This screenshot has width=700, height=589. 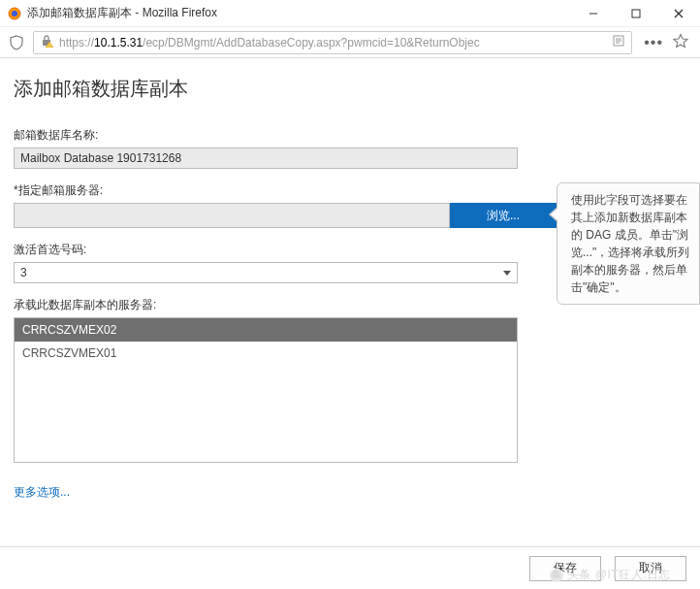 What do you see at coordinates (350, 568) in the screenshot?
I see `footer-bar: 保存 取消 条 头条 @IT狂人.日志` at bounding box center [350, 568].